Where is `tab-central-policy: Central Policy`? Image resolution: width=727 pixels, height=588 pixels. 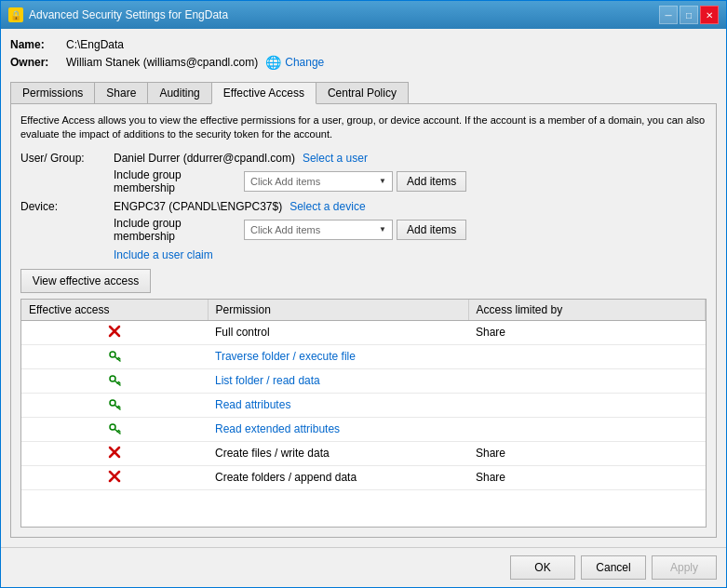 tab-central-policy: Central Policy is located at coordinates (362, 93).